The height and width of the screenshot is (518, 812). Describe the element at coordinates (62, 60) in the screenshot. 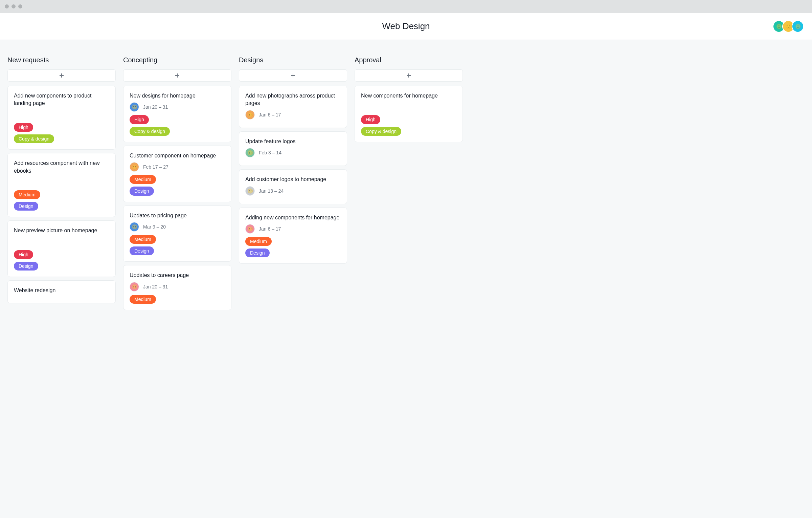

I see `column-title: New requests` at that location.